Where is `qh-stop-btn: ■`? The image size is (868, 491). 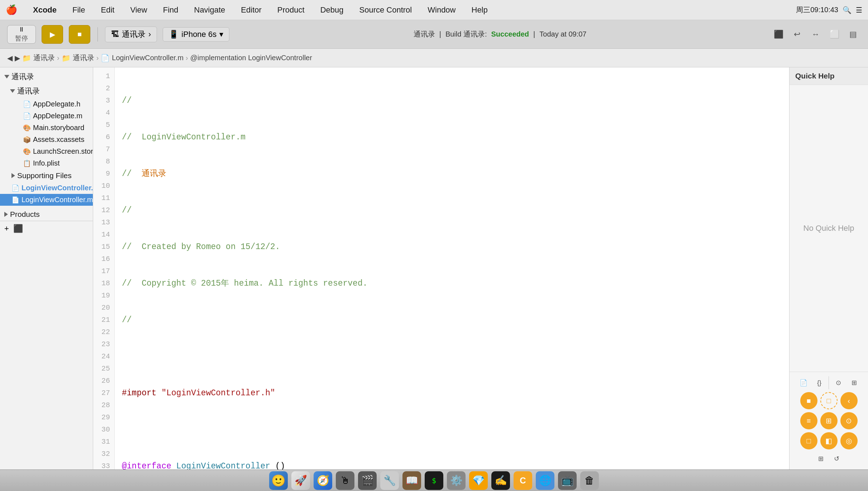 qh-stop-btn: ■ is located at coordinates (809, 401).